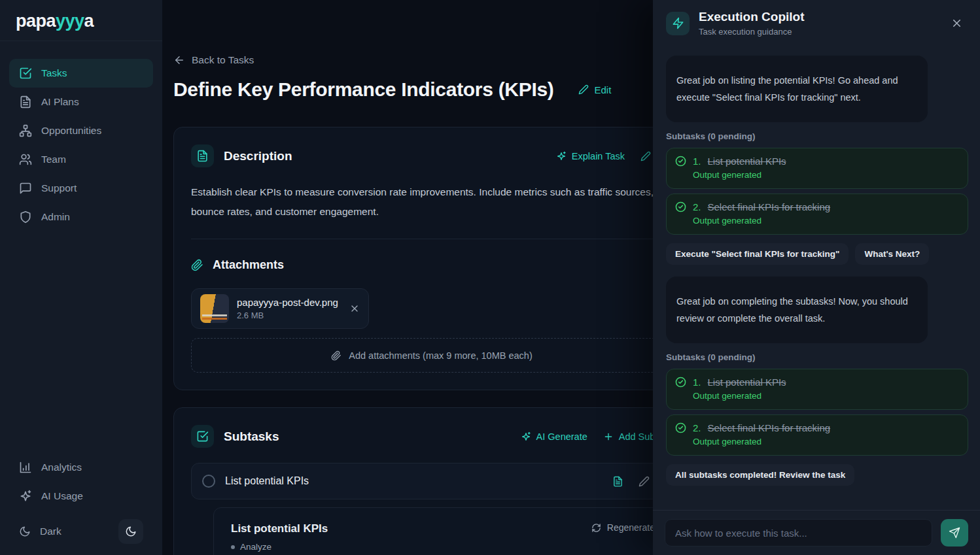 The image size is (980, 555). What do you see at coordinates (798, 533) in the screenshot?
I see `copilot-input` at bounding box center [798, 533].